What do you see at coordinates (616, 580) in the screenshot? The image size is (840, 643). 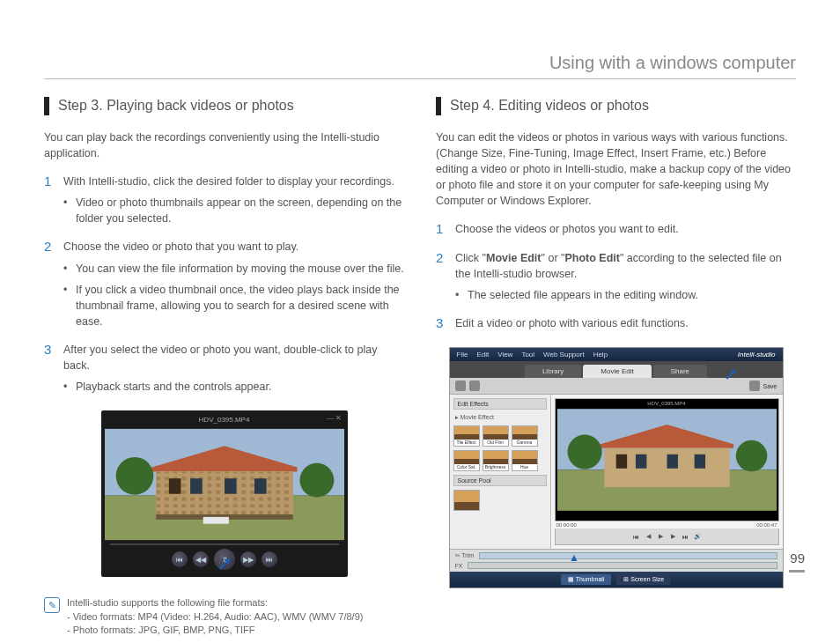 I see `editor-footer: ▦ Thumbnail ⊞ Screen Size` at bounding box center [616, 580].